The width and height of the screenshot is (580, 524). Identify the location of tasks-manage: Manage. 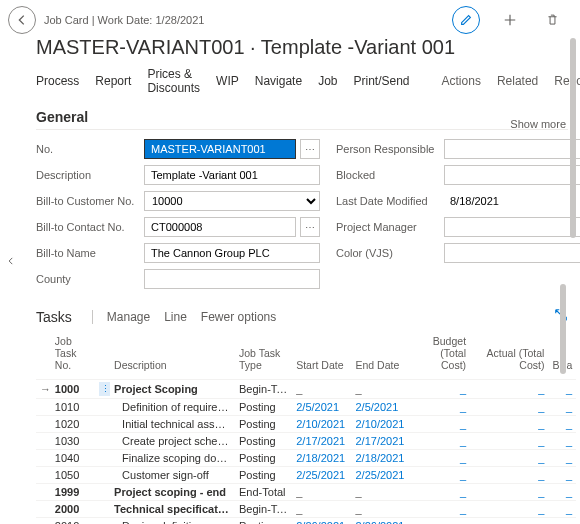
(128, 317).